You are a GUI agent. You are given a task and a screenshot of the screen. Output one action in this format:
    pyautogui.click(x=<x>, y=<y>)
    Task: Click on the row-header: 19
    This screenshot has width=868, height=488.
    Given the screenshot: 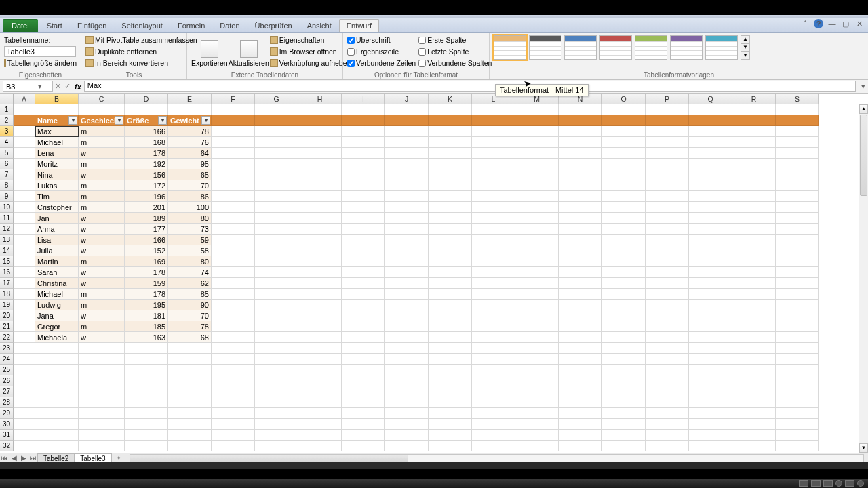 What is the action you would take?
    pyautogui.click(x=7, y=305)
    